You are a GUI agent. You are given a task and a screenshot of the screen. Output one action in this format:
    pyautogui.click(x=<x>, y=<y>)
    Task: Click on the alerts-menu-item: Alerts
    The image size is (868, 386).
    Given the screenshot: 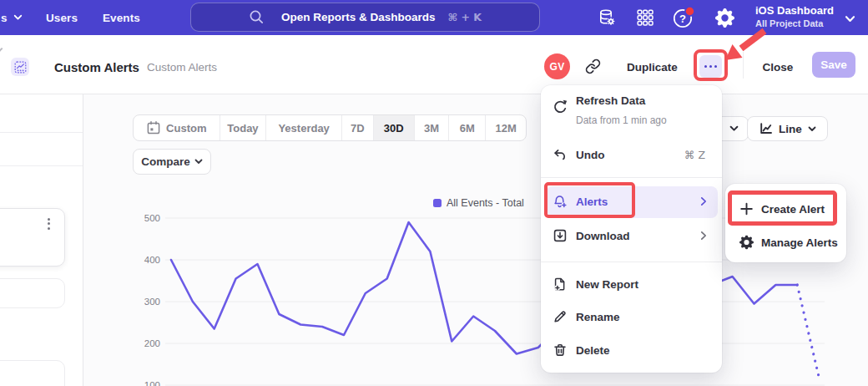 What is the action you would take?
    pyautogui.click(x=631, y=201)
    